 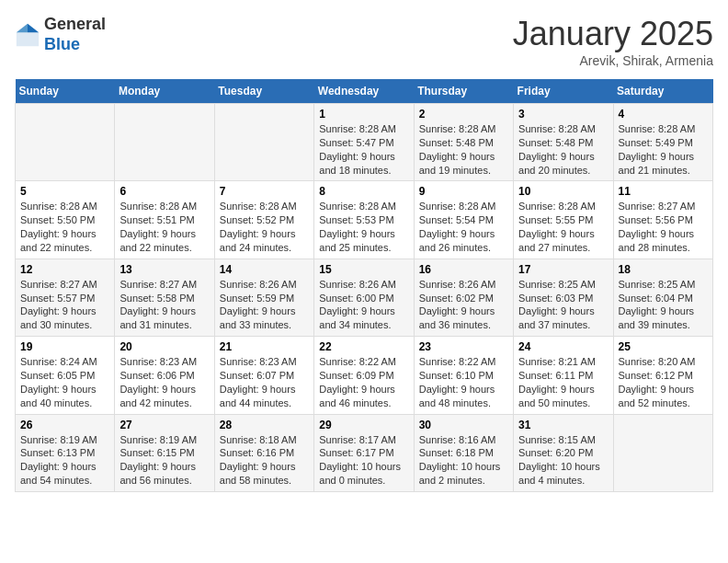 What do you see at coordinates (663, 297) in the screenshot?
I see `calendar-cell: 18Sunrise: 8:25 AMSunset: 6:04 PMDayligh…` at bounding box center [663, 297].